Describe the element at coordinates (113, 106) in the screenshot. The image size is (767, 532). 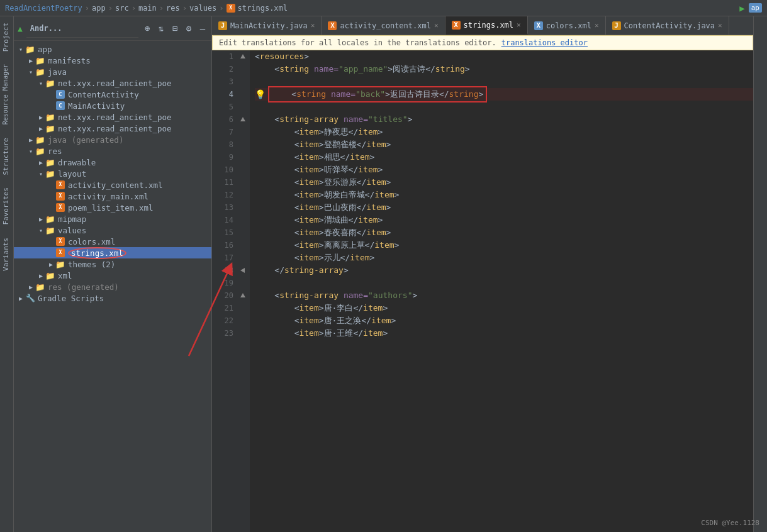
I see `tree-item-main-activity: C MainActivity` at that location.